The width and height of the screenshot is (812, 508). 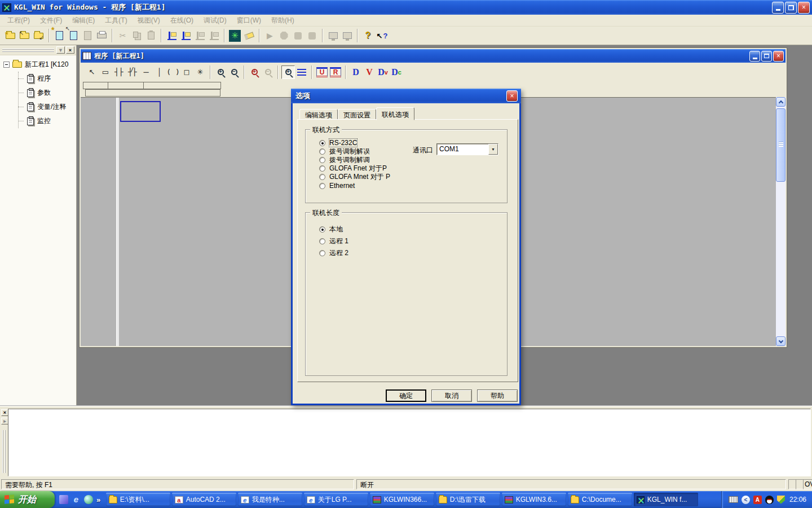 What do you see at coordinates (780, 145) in the screenshot?
I see `scrollbar-thumb` at bounding box center [780, 145].